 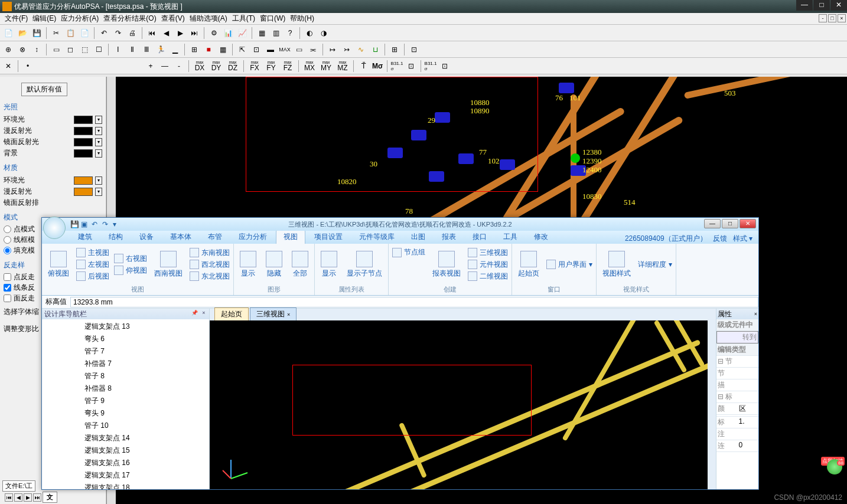 I want to click on max-mx: maxMX, so click(x=310, y=66).